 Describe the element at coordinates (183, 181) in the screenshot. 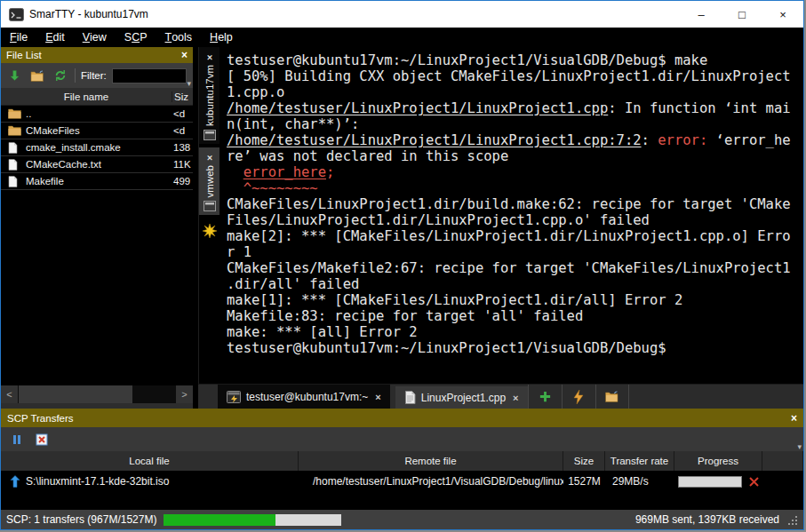

I see `file-size: 499` at that location.